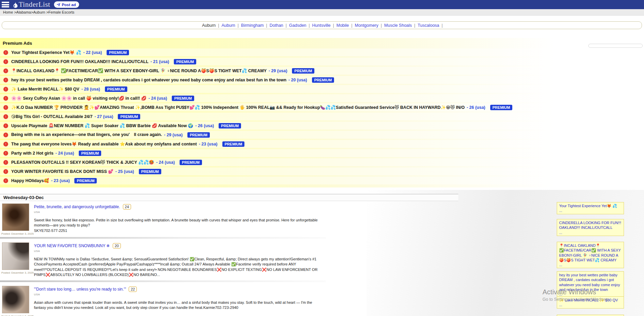  Describe the element at coordinates (322, 117) in the screenshot. I see `premium-ad-row: ↑😘Big Tits Girl - OUTCALL Available 24/7…` at that location.